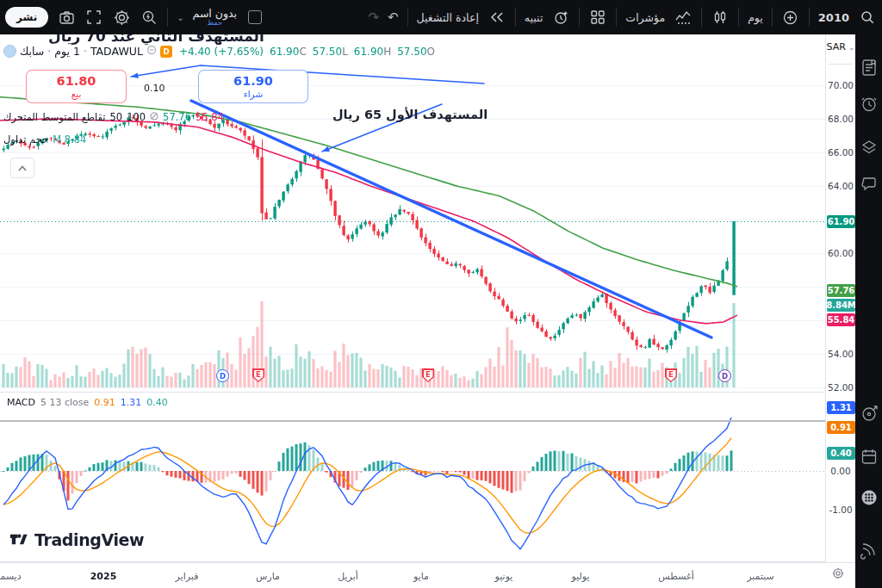 This screenshot has width=882, height=588. I want to click on replay-button: إعادة التشغيل, so click(448, 17).